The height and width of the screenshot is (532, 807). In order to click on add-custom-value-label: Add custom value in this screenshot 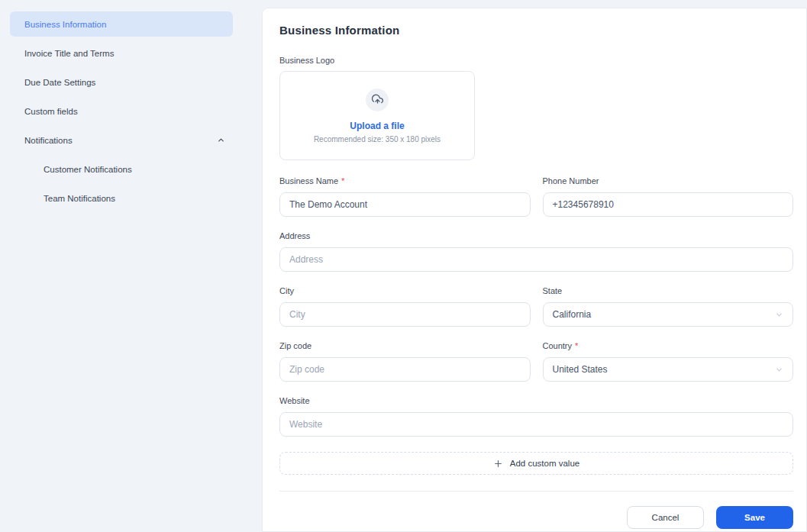, I will do `click(545, 463)`.